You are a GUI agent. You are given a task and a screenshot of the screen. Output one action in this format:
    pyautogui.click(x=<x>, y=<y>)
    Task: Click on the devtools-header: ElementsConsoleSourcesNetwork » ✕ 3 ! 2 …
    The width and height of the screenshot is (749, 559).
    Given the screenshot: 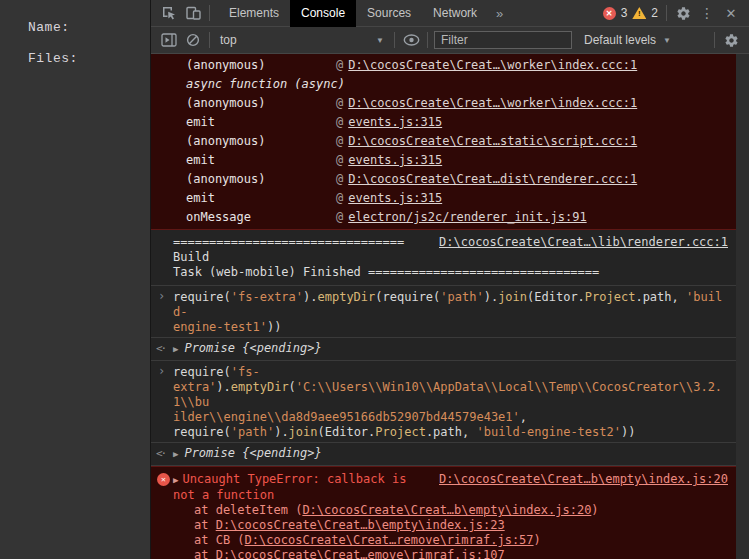 What is the action you would take?
    pyautogui.click(x=450, y=14)
    